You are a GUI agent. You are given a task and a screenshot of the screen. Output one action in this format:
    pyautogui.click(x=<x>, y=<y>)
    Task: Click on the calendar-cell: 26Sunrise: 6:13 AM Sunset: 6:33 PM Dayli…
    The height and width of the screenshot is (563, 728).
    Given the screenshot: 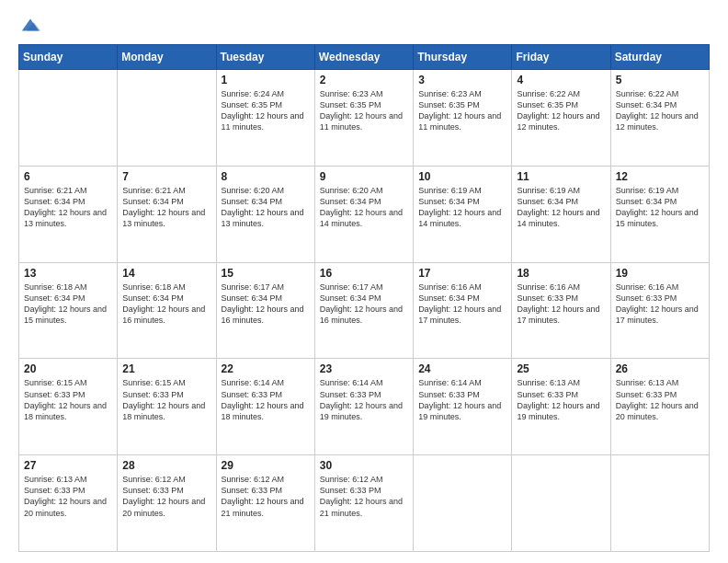 What is the action you would take?
    pyautogui.click(x=660, y=407)
    